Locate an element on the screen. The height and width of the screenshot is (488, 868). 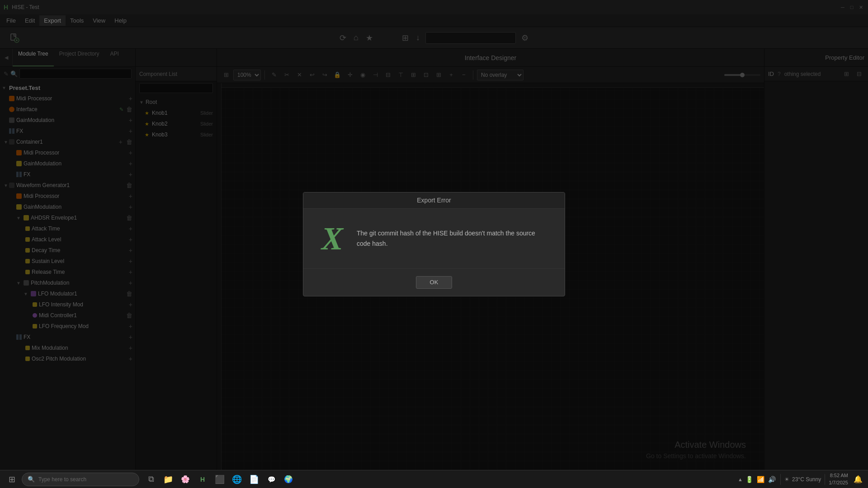
task-view-btn: ⧉ is located at coordinates (151, 479).